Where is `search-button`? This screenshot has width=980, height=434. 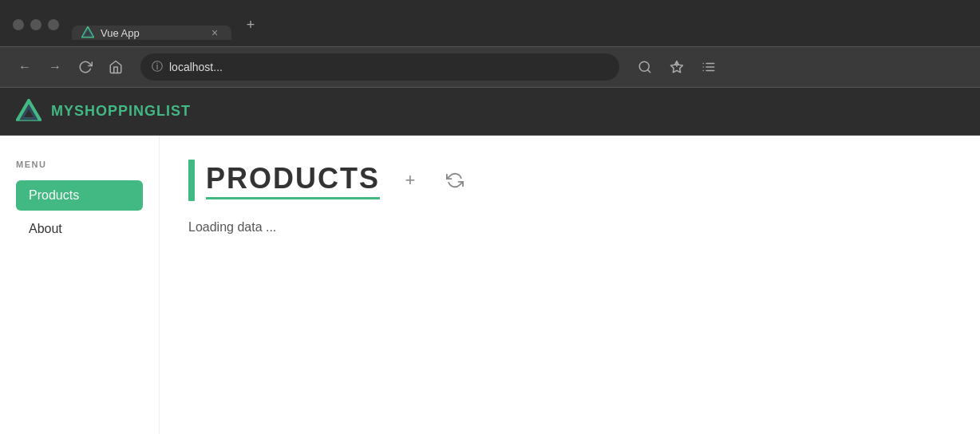 search-button is located at coordinates (645, 67).